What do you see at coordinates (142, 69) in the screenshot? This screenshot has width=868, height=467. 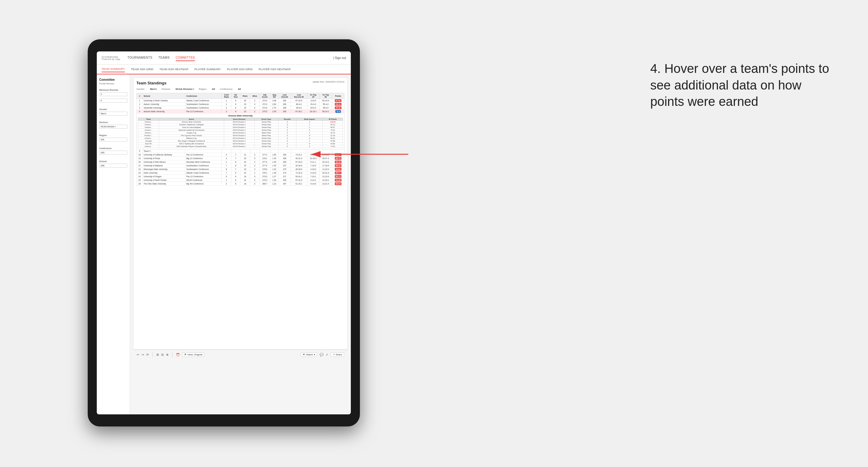 I see `tab-team-h2h-grid: TEAM H2H GRID` at bounding box center [142, 69].